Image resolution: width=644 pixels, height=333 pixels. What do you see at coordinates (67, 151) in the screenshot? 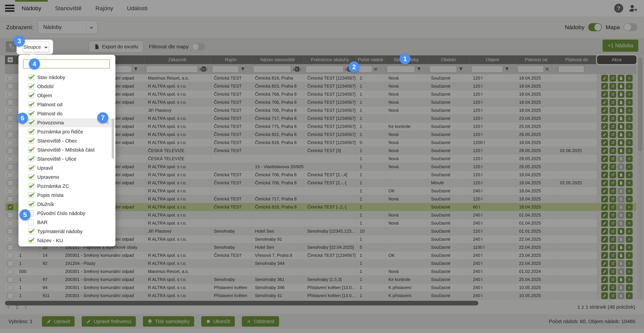
I see `columns-panel: Stav nádobyObdobíObjemPlatnost odPlatnos…` at bounding box center [67, 151].